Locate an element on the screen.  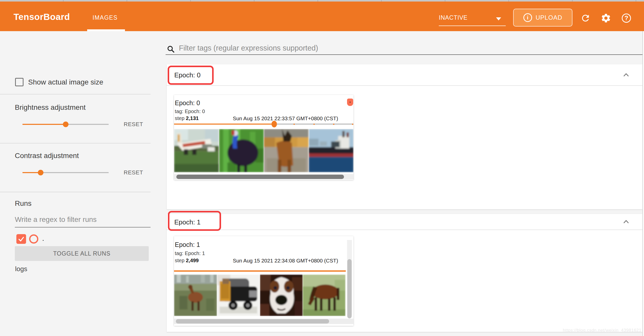
checkmark-icon is located at coordinates (21, 239).